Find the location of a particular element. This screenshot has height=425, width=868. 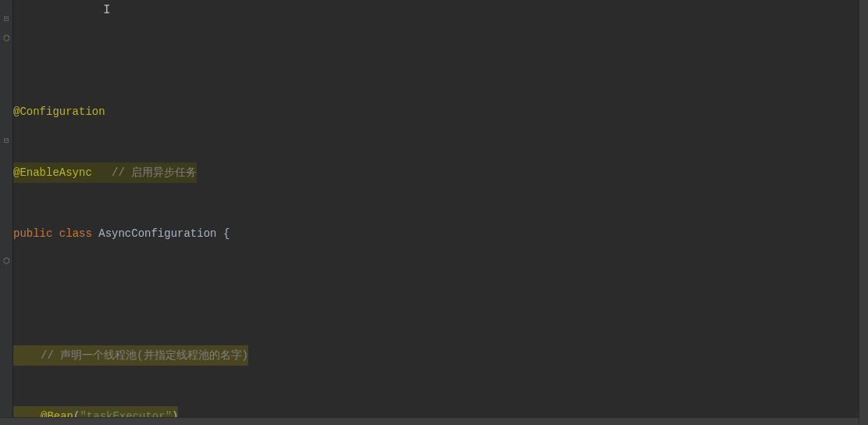

text-cursor-icon: I is located at coordinates (104, 7).